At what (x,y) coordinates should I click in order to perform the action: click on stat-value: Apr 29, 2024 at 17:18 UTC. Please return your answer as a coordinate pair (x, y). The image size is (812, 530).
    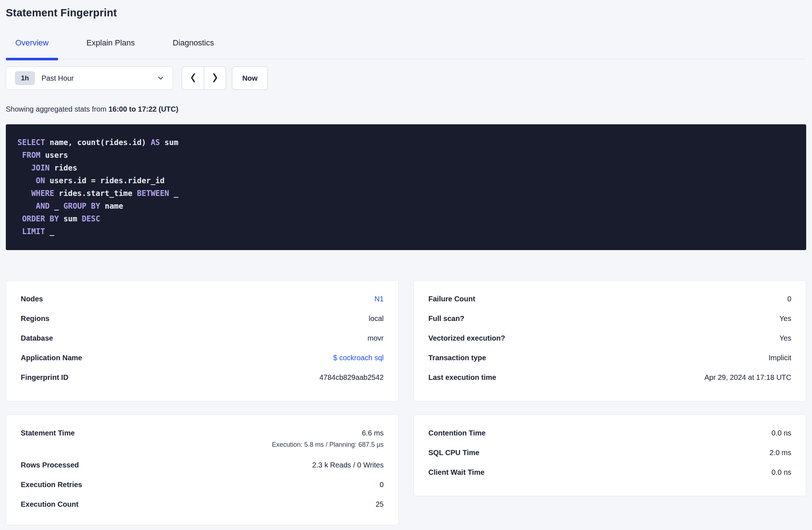
    Looking at the image, I should click on (748, 377).